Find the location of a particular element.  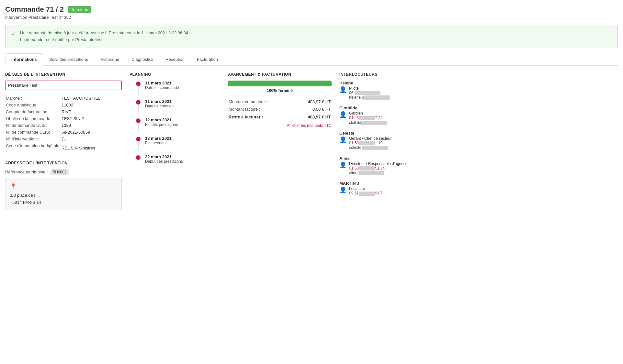

progress-bar-container is located at coordinates (280, 83).